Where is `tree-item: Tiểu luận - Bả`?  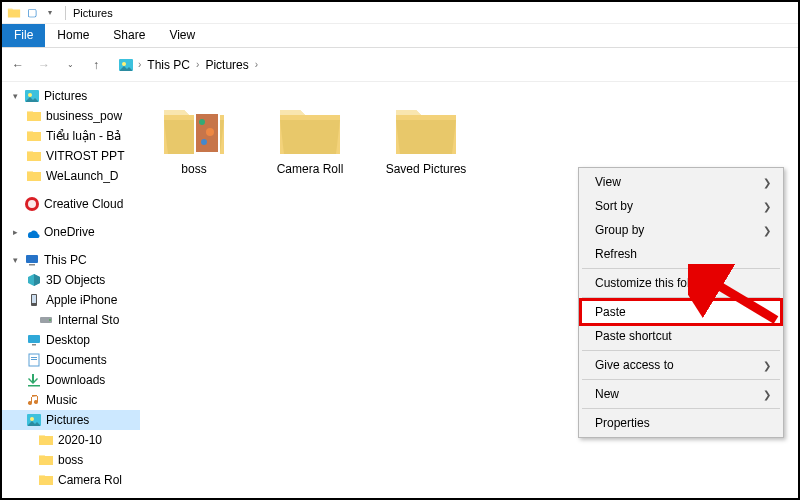 tree-item: Tiểu luận - Bả is located at coordinates (71, 136).